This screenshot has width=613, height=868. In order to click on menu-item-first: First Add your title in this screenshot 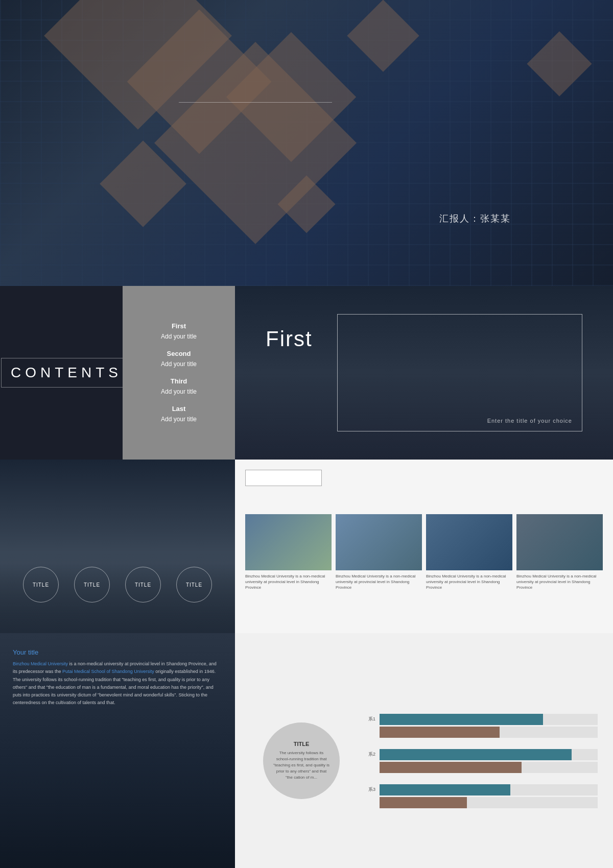, I will do `click(179, 331)`.